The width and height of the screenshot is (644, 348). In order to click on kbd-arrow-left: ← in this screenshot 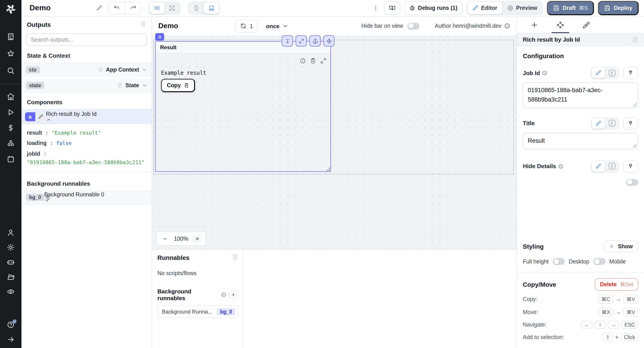, I will do `click(587, 325)`.